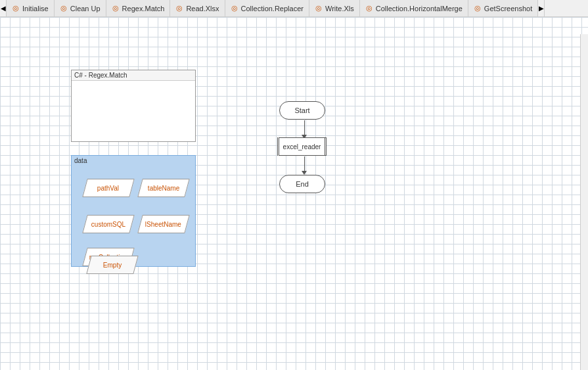 The height and width of the screenshot is (370, 588). I want to click on tab-icon-initialise: ◎, so click(16, 9).